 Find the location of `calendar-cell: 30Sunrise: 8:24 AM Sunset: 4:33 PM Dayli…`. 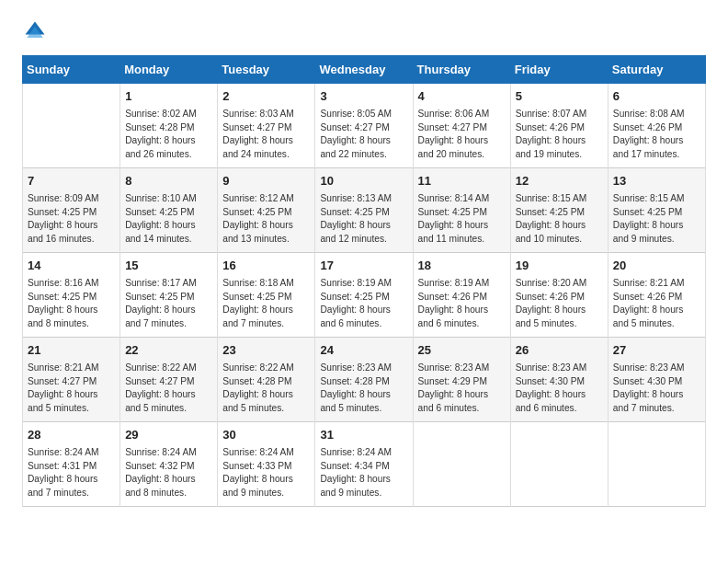

calendar-cell: 30Sunrise: 8:24 AM Sunset: 4:33 PM Dayli… is located at coordinates (267, 464).